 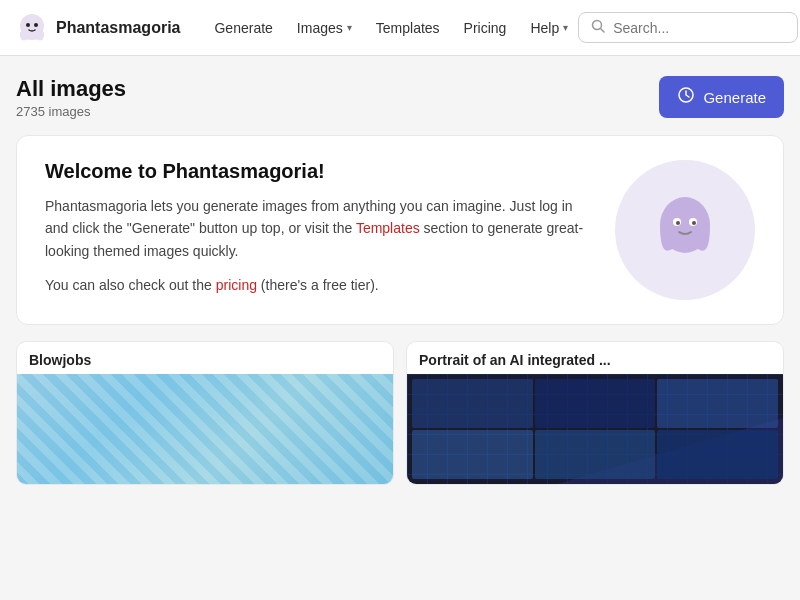 What do you see at coordinates (118, 28) in the screenshot?
I see `logo-text: Phantasmagoria` at bounding box center [118, 28].